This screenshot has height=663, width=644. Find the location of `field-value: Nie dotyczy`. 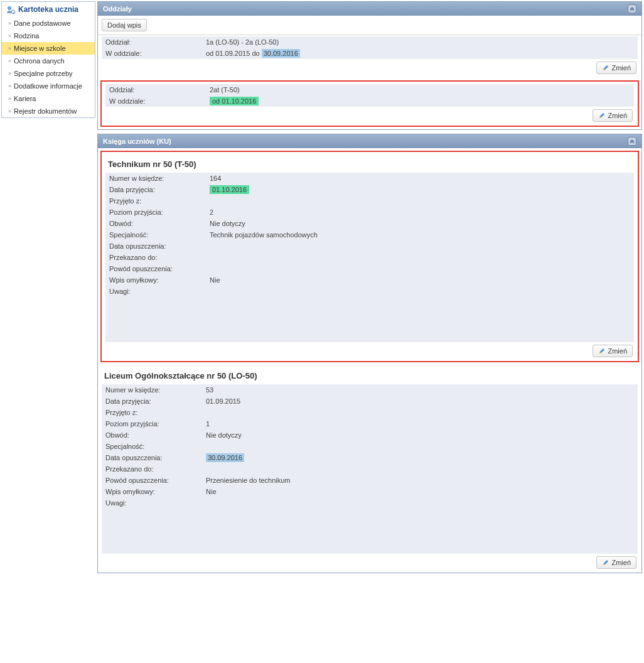

field-value: Nie dotyczy is located at coordinates (420, 224).